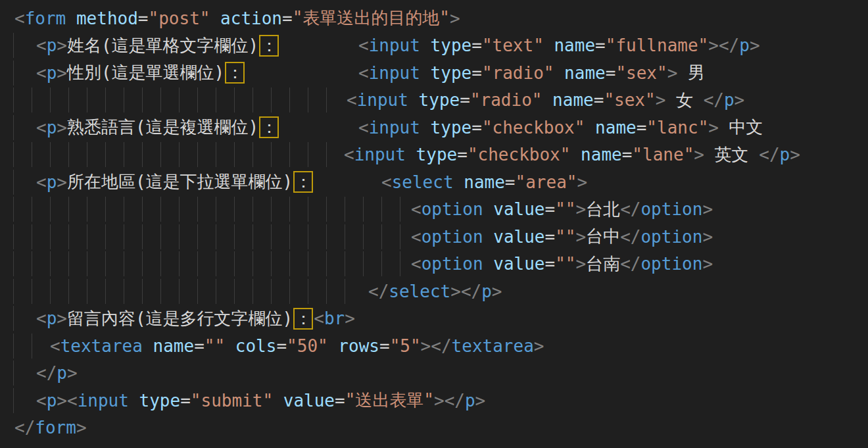  Describe the element at coordinates (434, 101) in the screenshot. I see `code-line: <input type="radio" name="sex"> 女 </p>` at that location.